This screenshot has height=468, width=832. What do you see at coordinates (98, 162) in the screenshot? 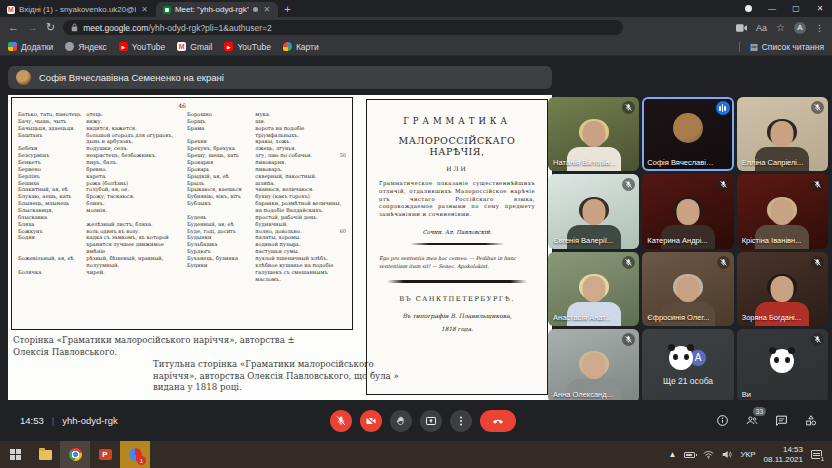
I see `dictionary-entry: Бенкетъпиръ, балъ.` at bounding box center [98, 162].